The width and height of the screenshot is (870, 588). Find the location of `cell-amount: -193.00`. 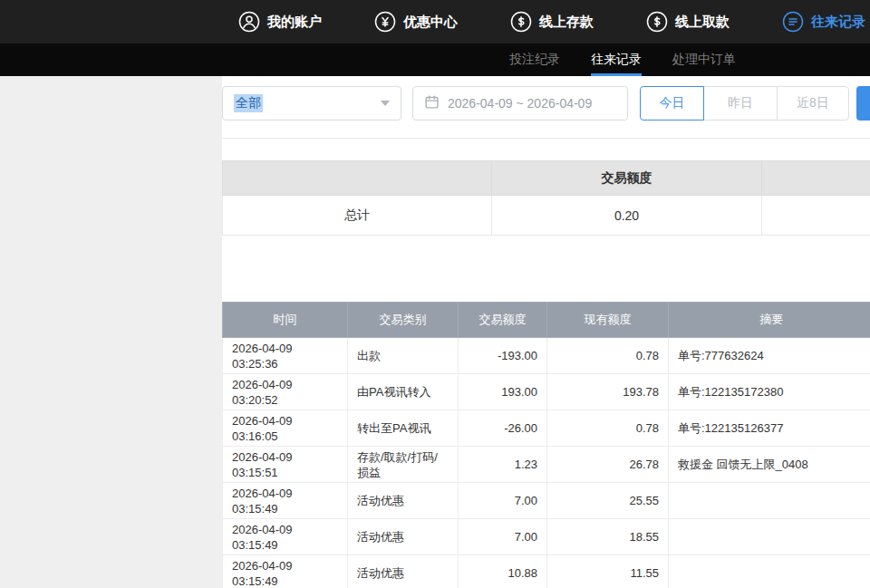

cell-amount: -193.00 is located at coordinates (503, 356).